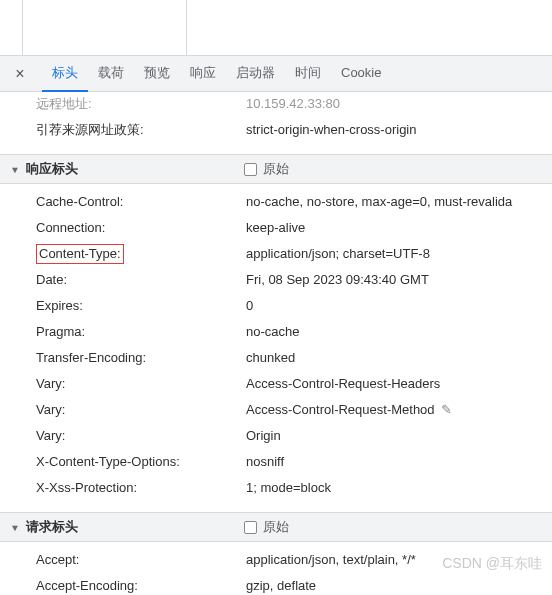 Image resolution: width=552 pixels, height=595 pixels. I want to click on header-value: application/json, text/plain, */*, so click(331, 560).